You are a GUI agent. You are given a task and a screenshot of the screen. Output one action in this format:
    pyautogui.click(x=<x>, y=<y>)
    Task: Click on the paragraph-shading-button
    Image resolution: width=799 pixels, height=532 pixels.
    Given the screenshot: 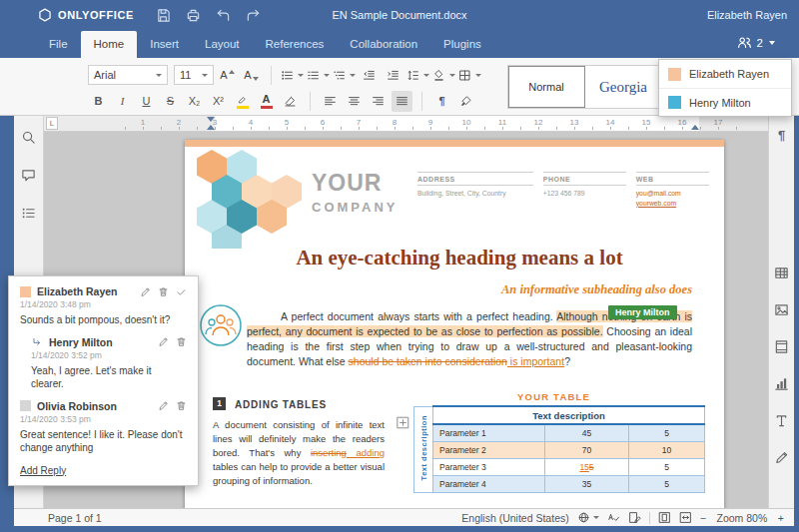 What is the action you would take?
    pyautogui.click(x=443, y=76)
    